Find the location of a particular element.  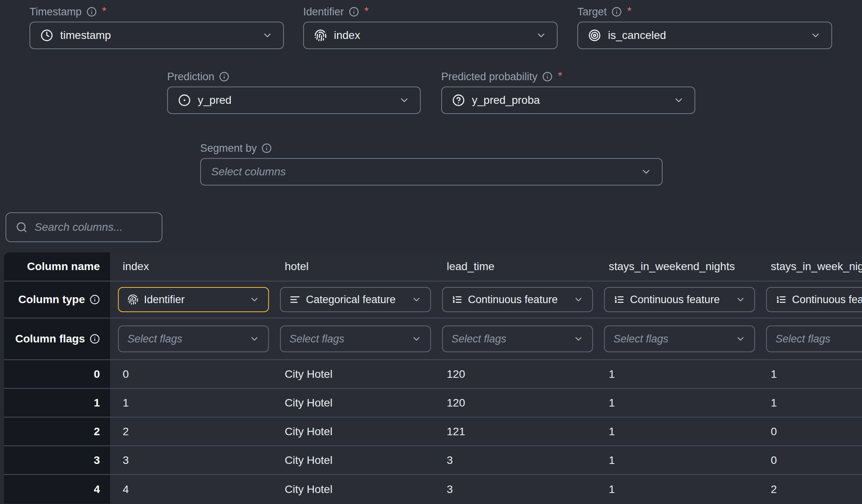

column-type-value: Continuous feature is located at coordinates (827, 300).